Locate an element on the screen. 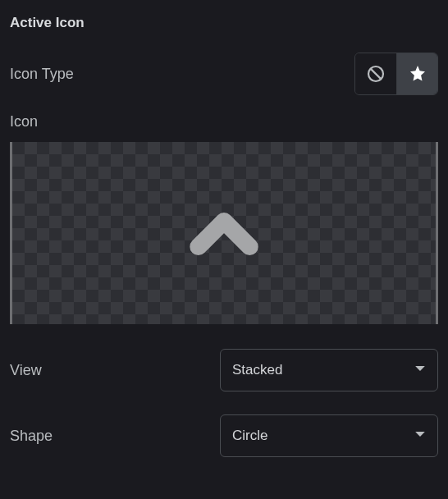  star-icon is located at coordinates (418, 74).